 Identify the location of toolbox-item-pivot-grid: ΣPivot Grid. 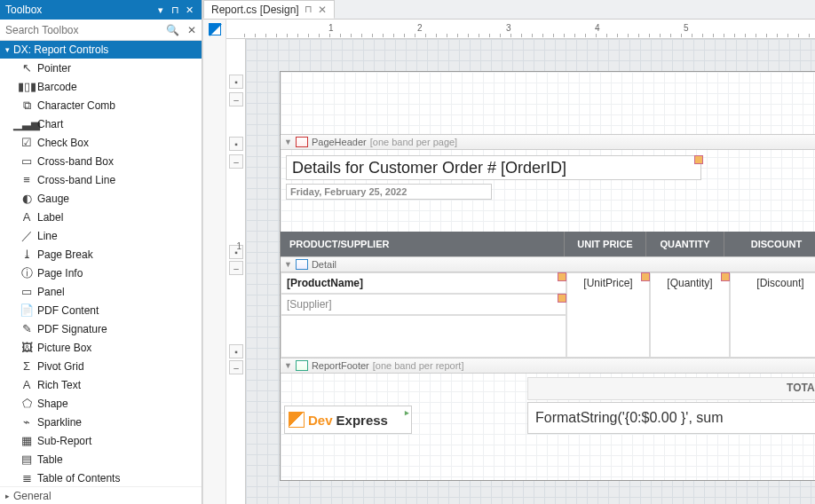
(101, 366).